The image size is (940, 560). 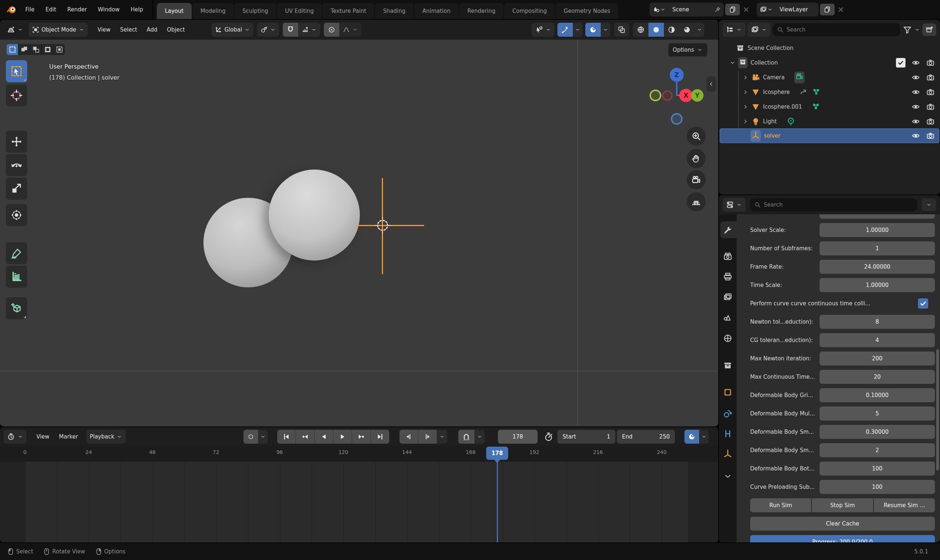 I want to click on icosphere-001-object, so click(x=314, y=215).